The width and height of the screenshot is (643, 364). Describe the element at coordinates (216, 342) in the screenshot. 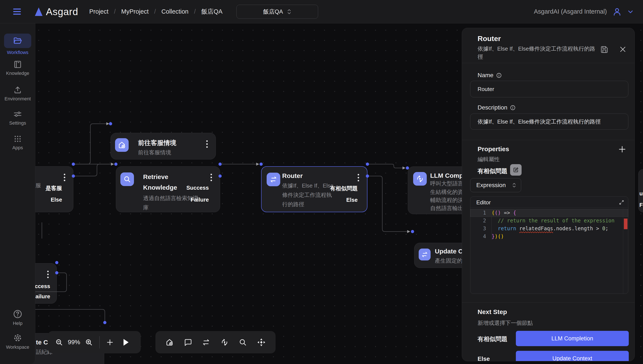

I see `node-palette-toolbar` at that location.